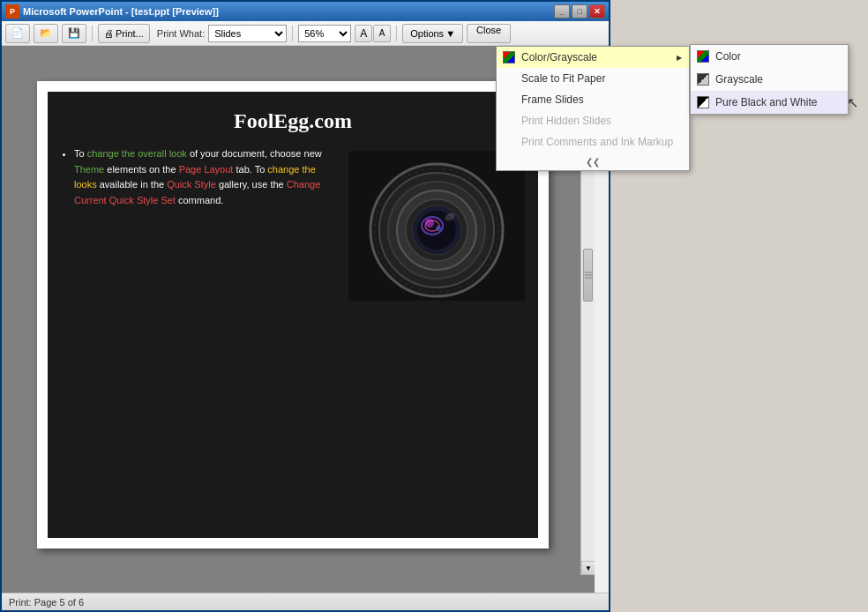  What do you see at coordinates (130, 34) in the screenshot?
I see `print-label: Print...` at bounding box center [130, 34].